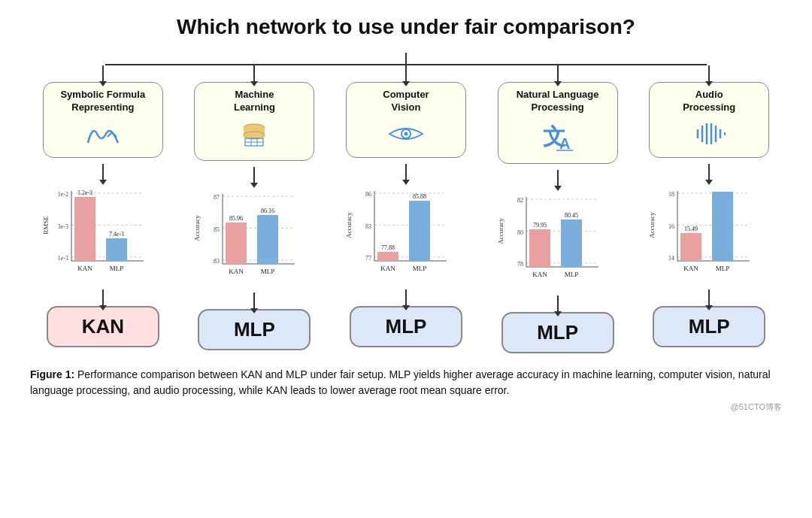 This screenshot has height=518, width=812. I want to click on column-nlp: Natural LanguageProcessing 文 A 788082Acc…, so click(558, 209).